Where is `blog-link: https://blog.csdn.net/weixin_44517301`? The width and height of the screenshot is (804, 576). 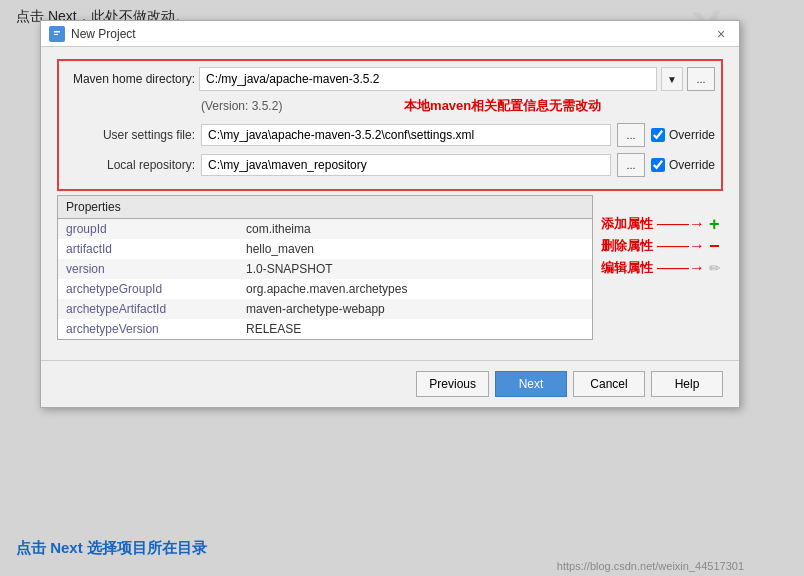
blog-link: https://blog.csdn.net/weixin_44517301 is located at coordinates (650, 566).